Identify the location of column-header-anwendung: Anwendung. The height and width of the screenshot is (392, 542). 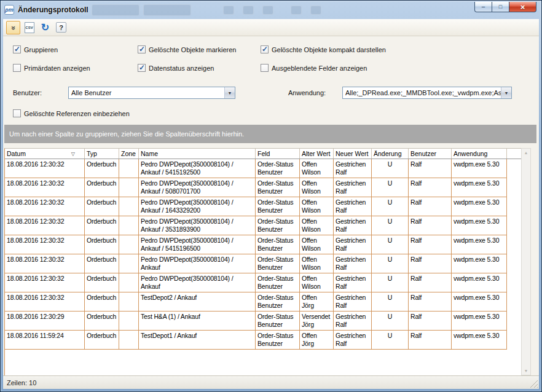
(479, 154).